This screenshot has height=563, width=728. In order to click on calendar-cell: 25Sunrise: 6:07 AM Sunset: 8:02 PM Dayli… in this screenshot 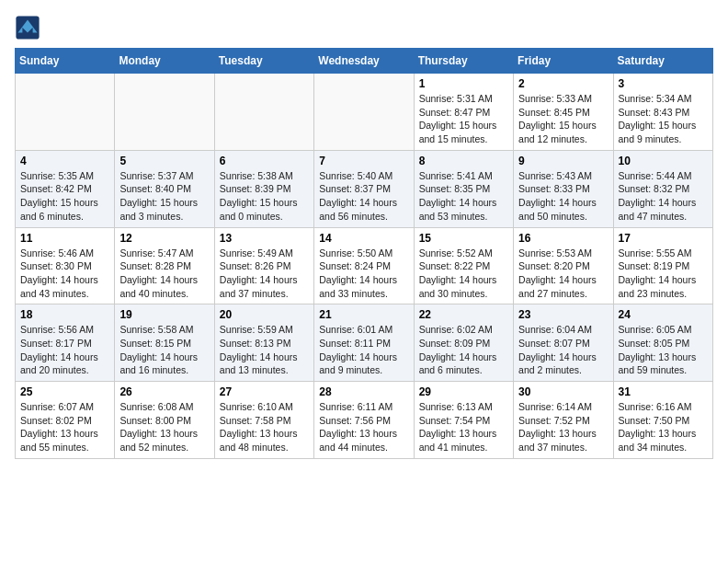, I will do `click(65, 420)`.